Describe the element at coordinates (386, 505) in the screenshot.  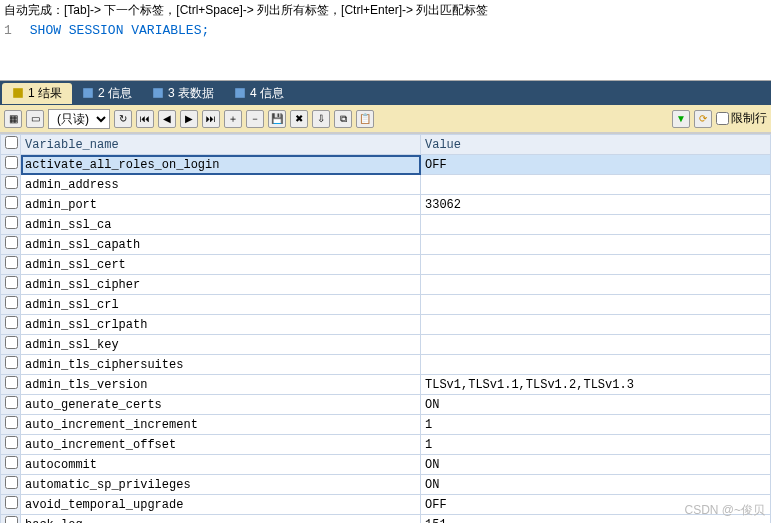
I see `table-row: avoid_temporal_upgradeOFF` at that location.